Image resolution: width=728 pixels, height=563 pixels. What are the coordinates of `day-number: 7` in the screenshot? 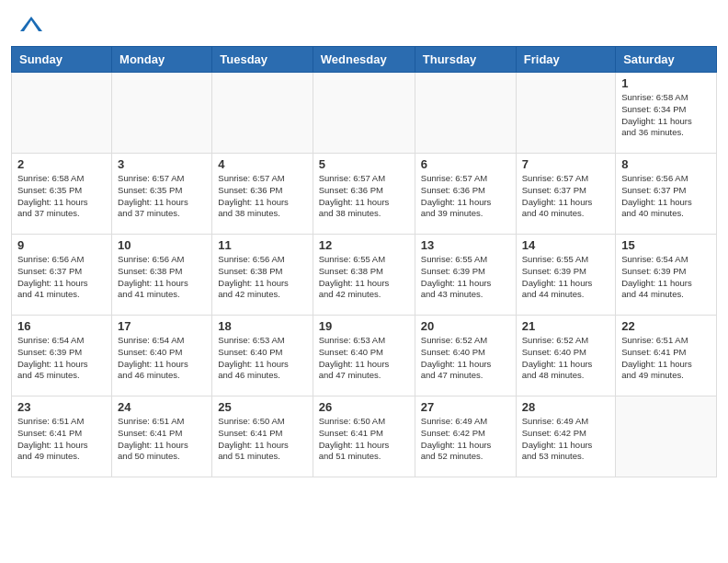 It's located at (566, 164).